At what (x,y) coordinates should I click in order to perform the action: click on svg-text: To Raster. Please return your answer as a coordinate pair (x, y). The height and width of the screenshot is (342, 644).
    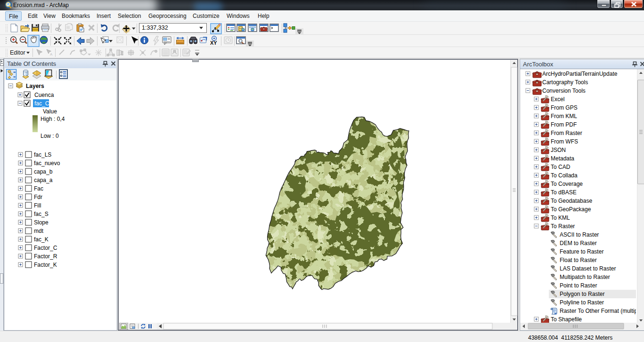
    Looking at the image, I should click on (562, 226).